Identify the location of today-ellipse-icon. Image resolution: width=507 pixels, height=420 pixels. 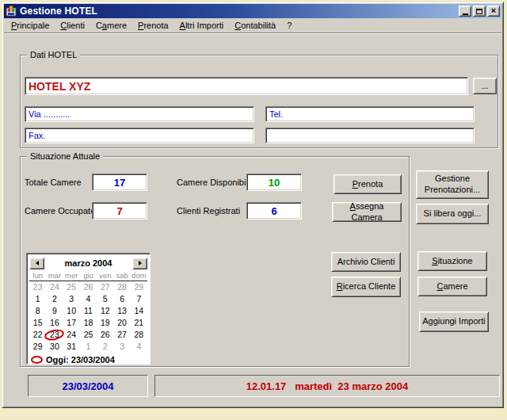
(36, 360).